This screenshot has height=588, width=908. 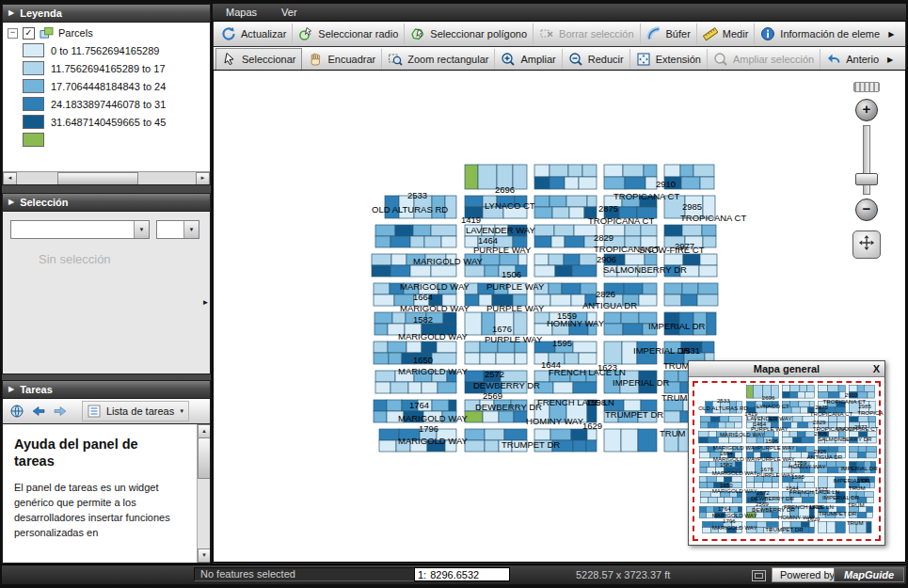 What do you see at coordinates (13, 34) in the screenshot?
I see `tree-expander-icon: −` at bounding box center [13, 34].